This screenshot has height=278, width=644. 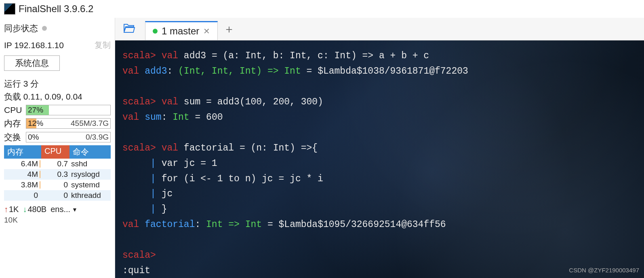 I want to click on swap-label: 交换, so click(x=14, y=137).